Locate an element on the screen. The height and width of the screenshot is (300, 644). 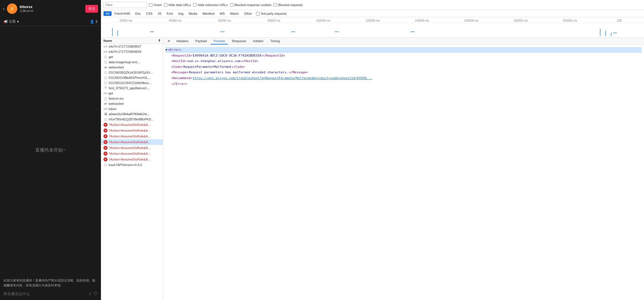
list-item: T font_3750272_qpp9tanvo3.... is located at coordinates (132, 88).